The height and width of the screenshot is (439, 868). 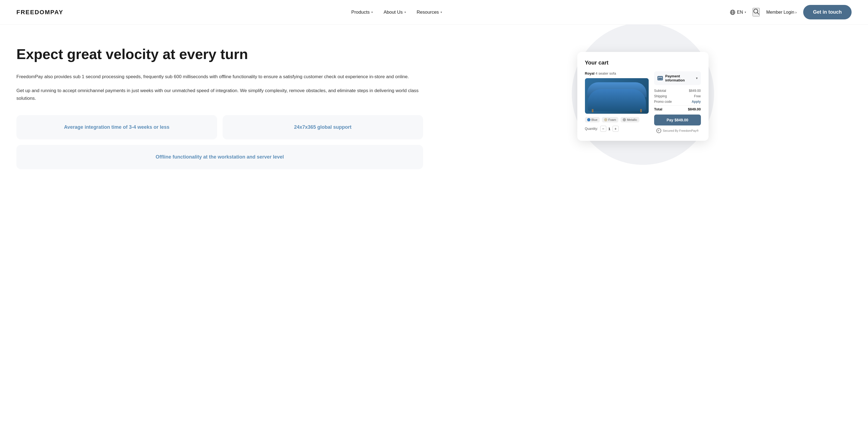 What do you see at coordinates (434, 12) in the screenshot?
I see `navbar: FREEDOMPAY Products ▾ About Us ▾ Resourc…` at bounding box center [434, 12].